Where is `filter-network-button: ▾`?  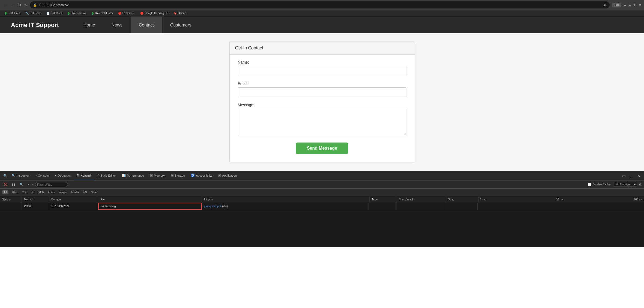
filter-network-button: ▾ is located at coordinates (28, 185).